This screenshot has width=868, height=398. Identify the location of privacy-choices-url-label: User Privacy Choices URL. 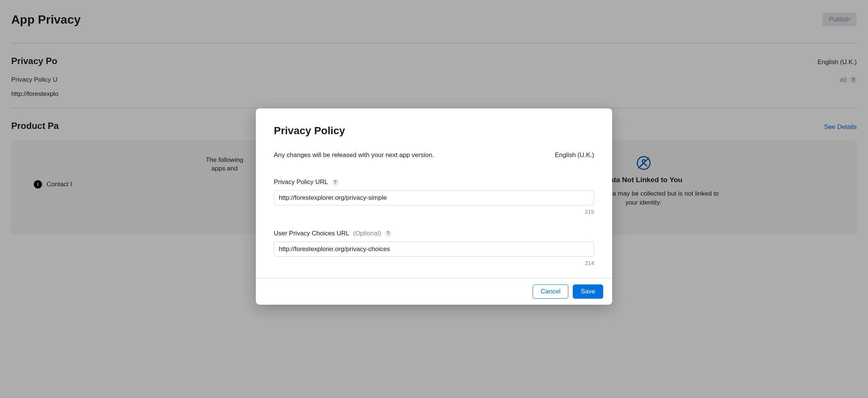
(311, 233).